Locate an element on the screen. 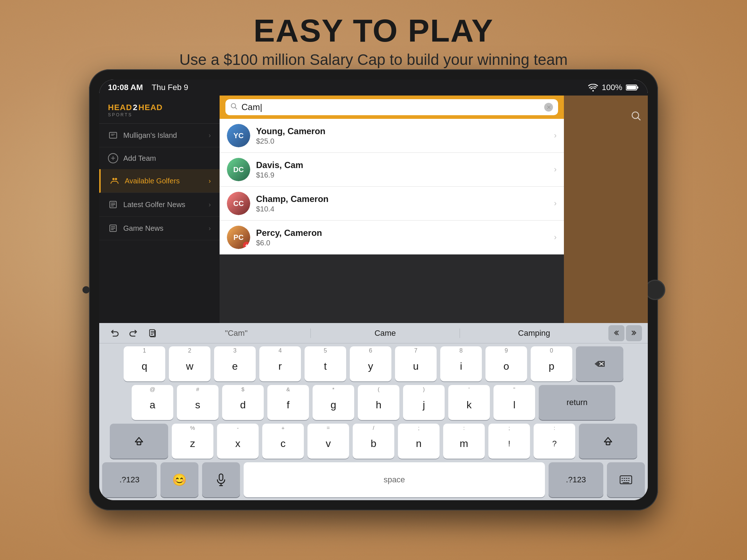  player-price-champ: $10.4 is located at coordinates (402, 209).